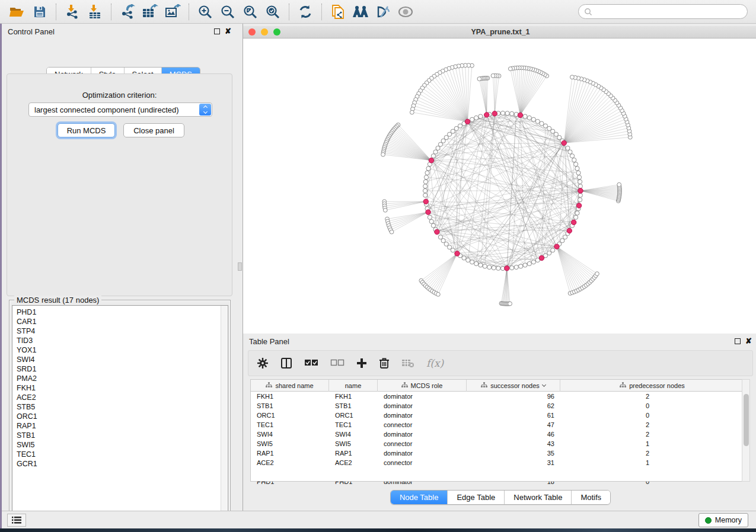 The width and height of the screenshot is (756, 532). What do you see at coordinates (120, 95) in the screenshot?
I see `optimization-criterion-label: Optimization criterion:` at bounding box center [120, 95].